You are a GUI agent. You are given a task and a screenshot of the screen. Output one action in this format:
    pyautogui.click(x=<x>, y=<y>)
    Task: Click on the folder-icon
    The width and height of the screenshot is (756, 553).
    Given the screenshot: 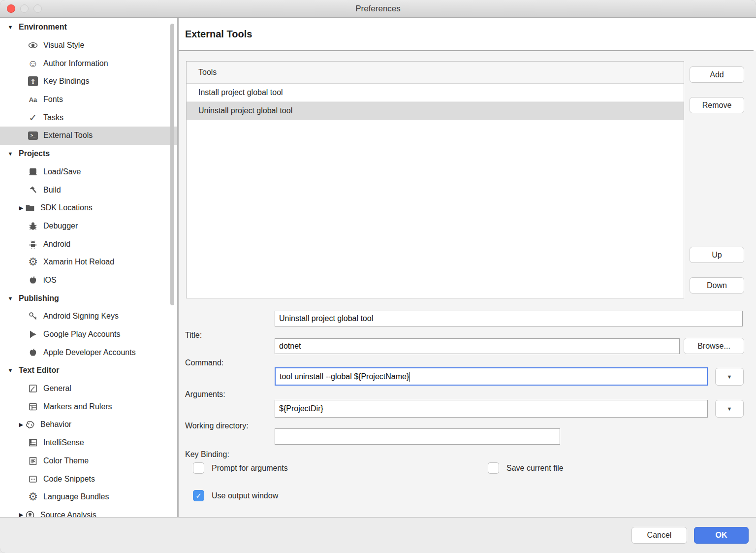 What is the action you would take?
    pyautogui.click(x=30, y=208)
    